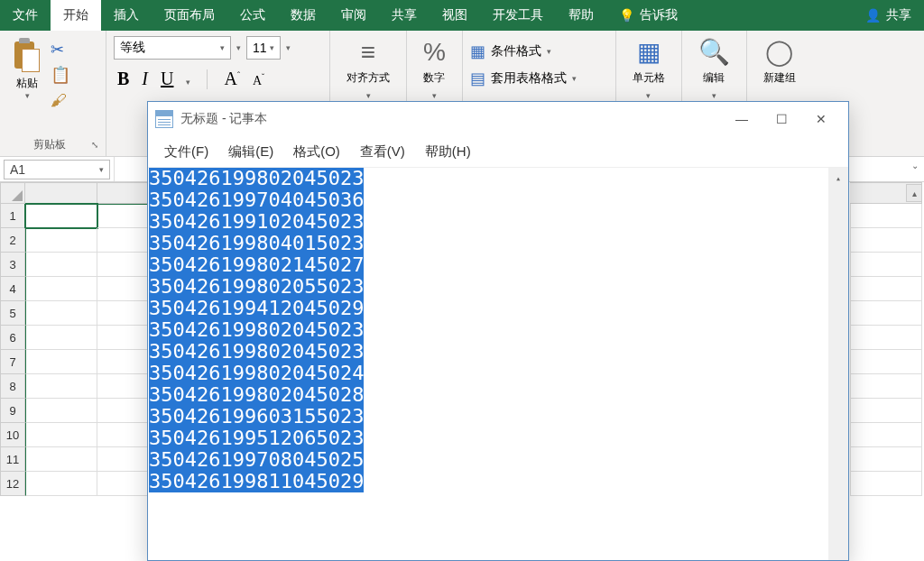 The height and width of the screenshot is (561, 924). What do you see at coordinates (888, 15) in the screenshot?
I see `share-button: 👤 共享` at bounding box center [888, 15].